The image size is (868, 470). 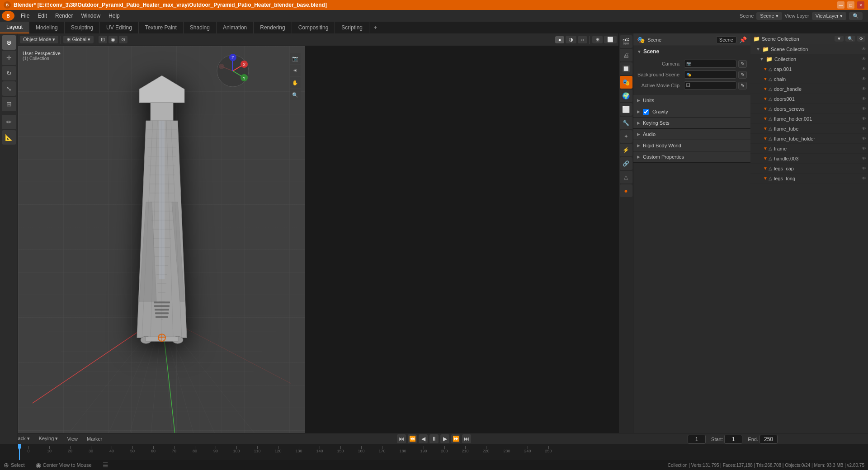 What do you see at coordinates (626, 55) in the screenshot?
I see `output-props-icon: 🖨` at bounding box center [626, 55].